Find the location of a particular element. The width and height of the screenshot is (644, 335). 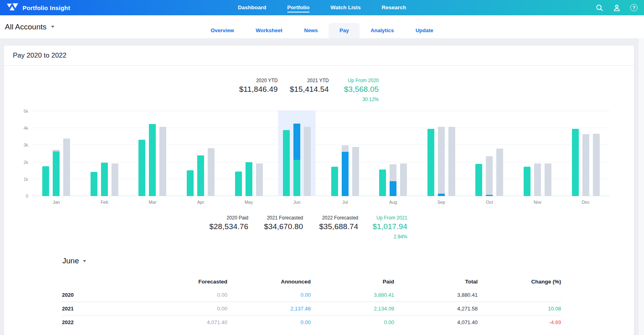

cell-total: 4,071.40 is located at coordinates (436, 322).